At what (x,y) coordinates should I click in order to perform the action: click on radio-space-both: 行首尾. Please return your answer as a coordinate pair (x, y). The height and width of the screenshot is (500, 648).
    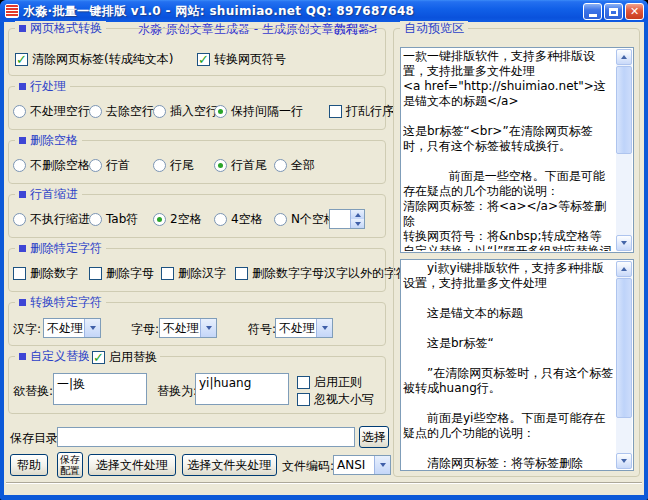
    Looking at the image, I should click on (240, 166).